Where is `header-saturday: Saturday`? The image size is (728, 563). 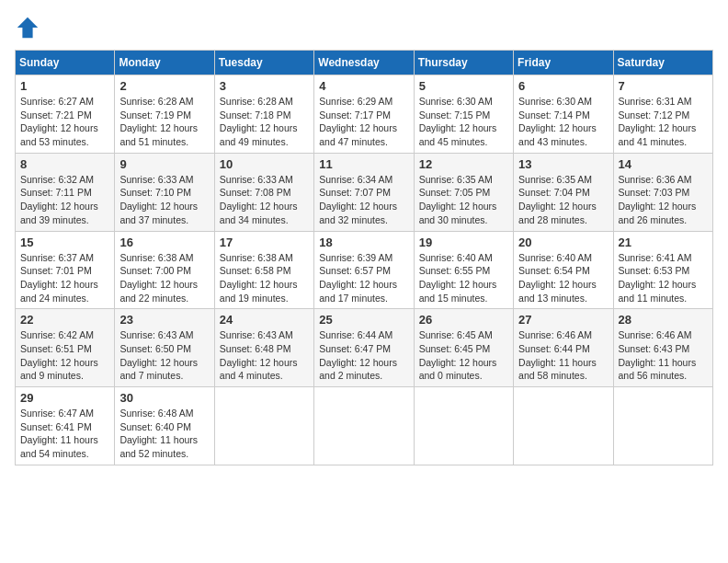
header-saturday: Saturday is located at coordinates (663, 63).